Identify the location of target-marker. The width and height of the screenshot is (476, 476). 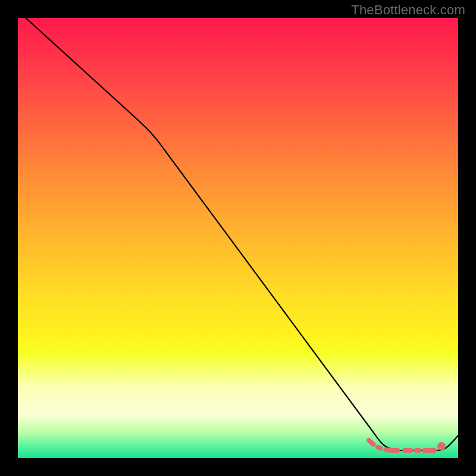
(441, 446).